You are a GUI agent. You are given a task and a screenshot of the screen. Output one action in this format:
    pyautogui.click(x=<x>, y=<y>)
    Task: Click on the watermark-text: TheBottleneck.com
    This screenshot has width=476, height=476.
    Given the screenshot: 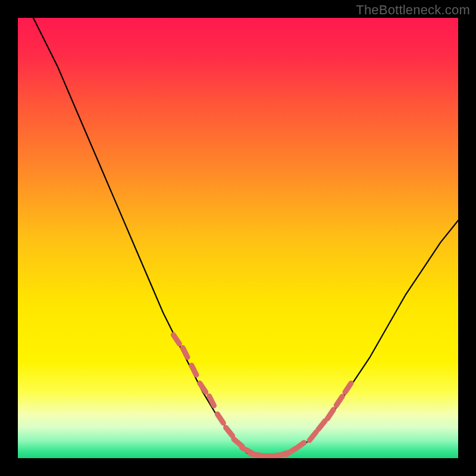 What is the action you would take?
    pyautogui.click(x=413, y=10)
    